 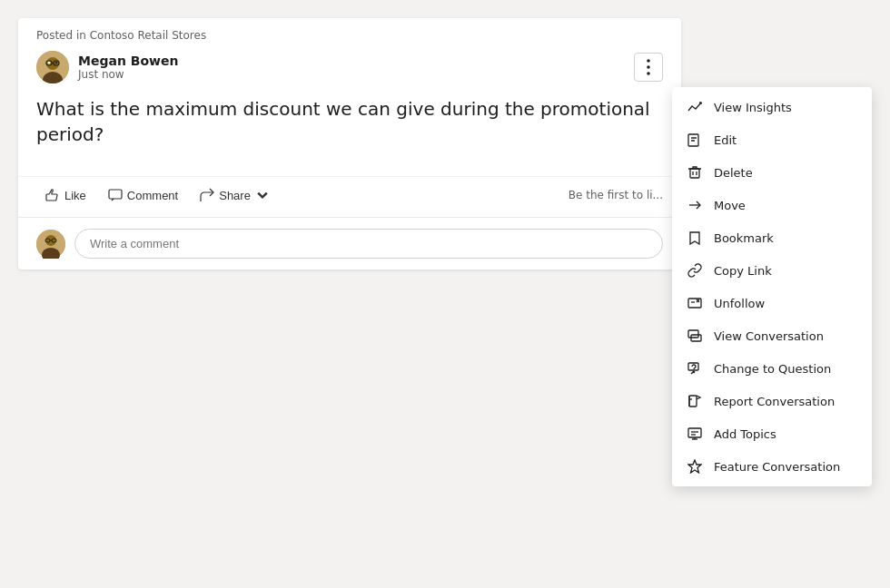 I want to click on comment-section, so click(x=350, y=243).